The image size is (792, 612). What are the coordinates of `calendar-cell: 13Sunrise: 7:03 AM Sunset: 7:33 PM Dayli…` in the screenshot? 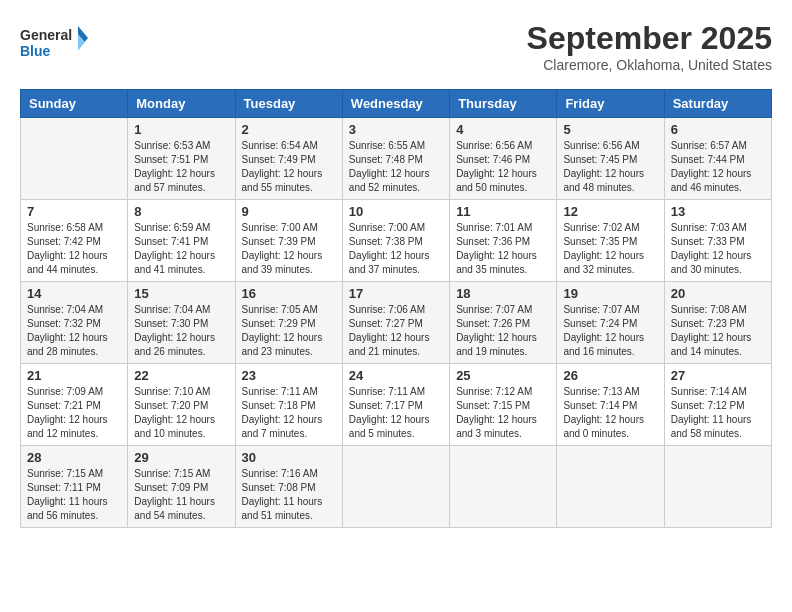 It's located at (718, 241).